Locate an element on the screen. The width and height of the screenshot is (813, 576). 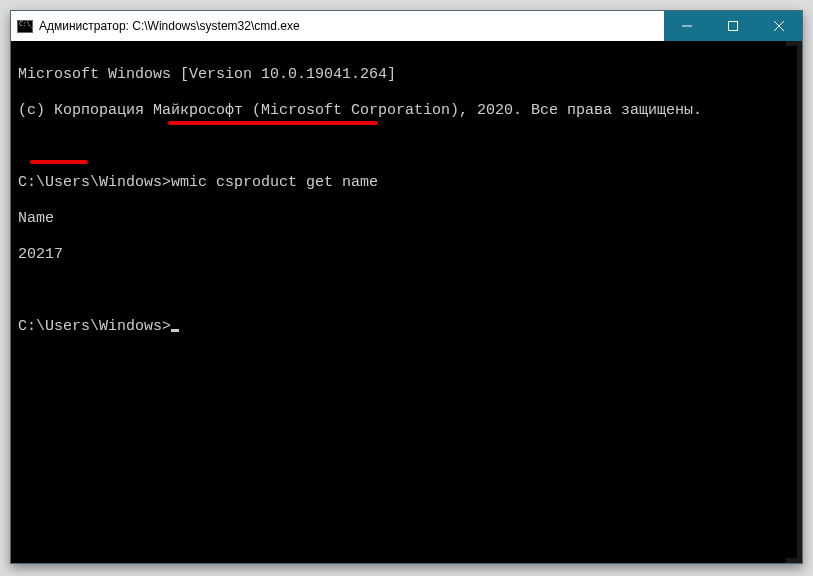
cmd-icon is located at coordinates (25, 26).